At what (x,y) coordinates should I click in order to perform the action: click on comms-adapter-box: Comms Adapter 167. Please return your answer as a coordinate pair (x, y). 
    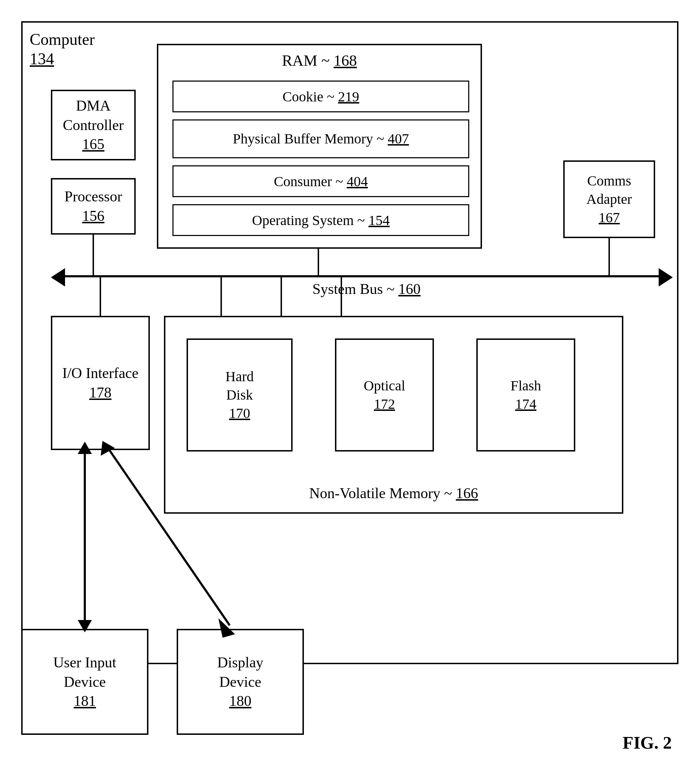
    Looking at the image, I should click on (609, 199).